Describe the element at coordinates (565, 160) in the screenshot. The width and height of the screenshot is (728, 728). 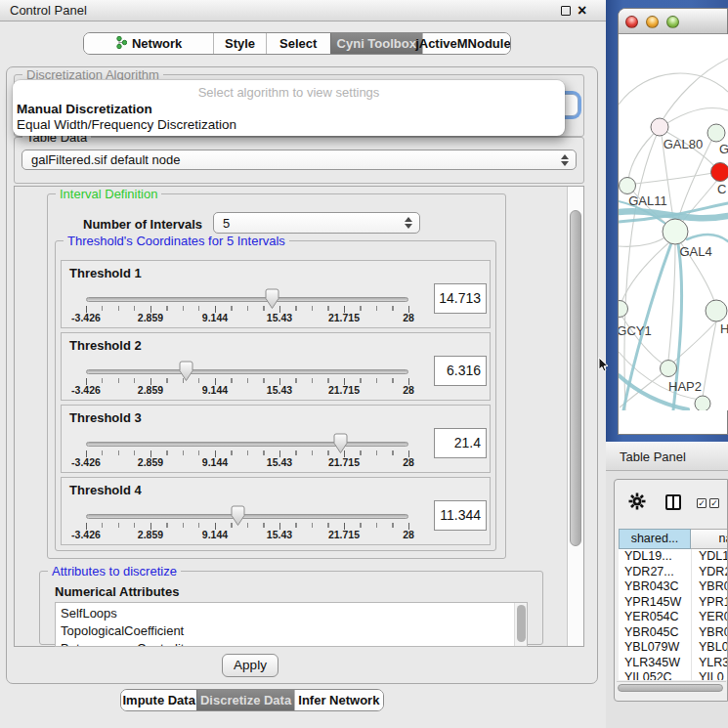
I see `combo-arrows-icon` at that location.